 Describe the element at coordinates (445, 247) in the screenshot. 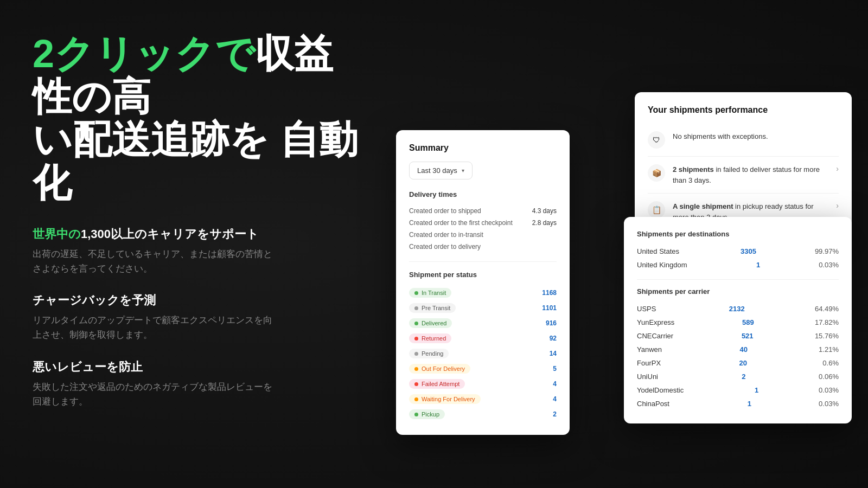

I see `delivery-label-3: Created order to delivery` at that location.